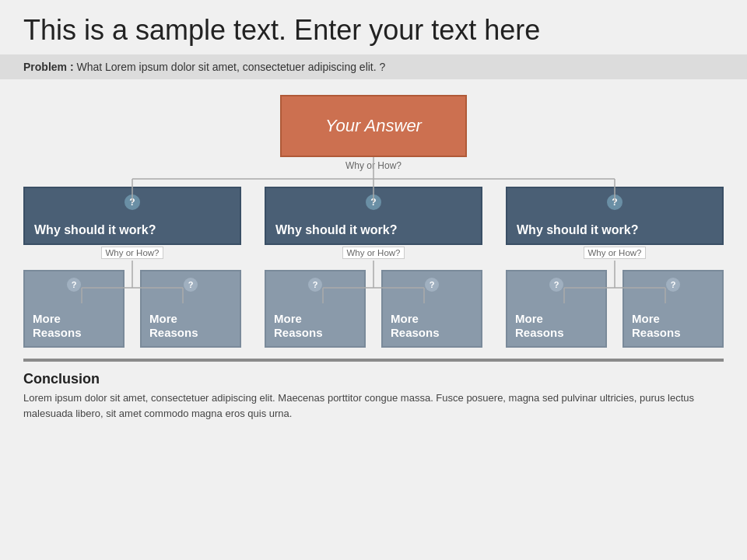  Describe the element at coordinates (374, 126) in the screenshot. I see `root-node: Your Answer` at that location.